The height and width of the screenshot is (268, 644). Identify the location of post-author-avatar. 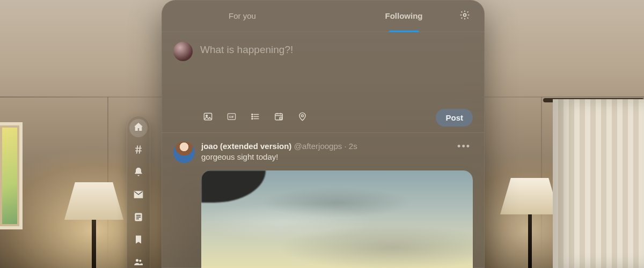
(184, 152).